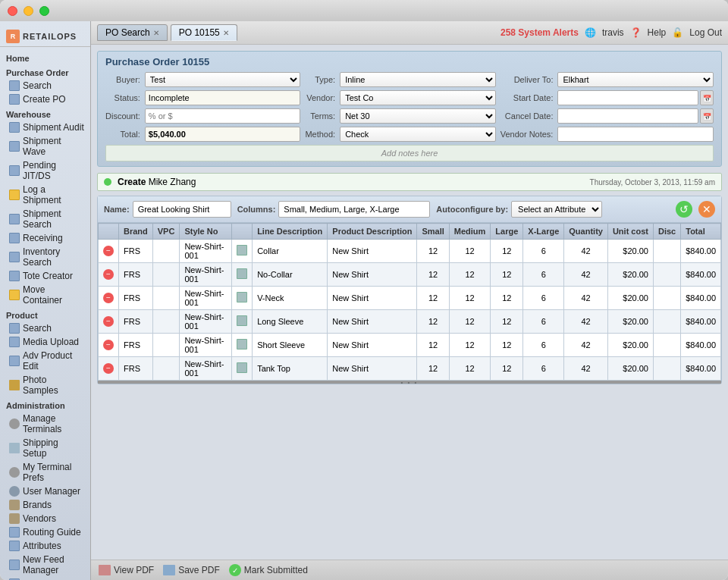 This screenshot has height=580, width=728. What do you see at coordinates (46, 491) in the screenshot?
I see `sidebar-item-user-manager: User Manager` at bounding box center [46, 491].